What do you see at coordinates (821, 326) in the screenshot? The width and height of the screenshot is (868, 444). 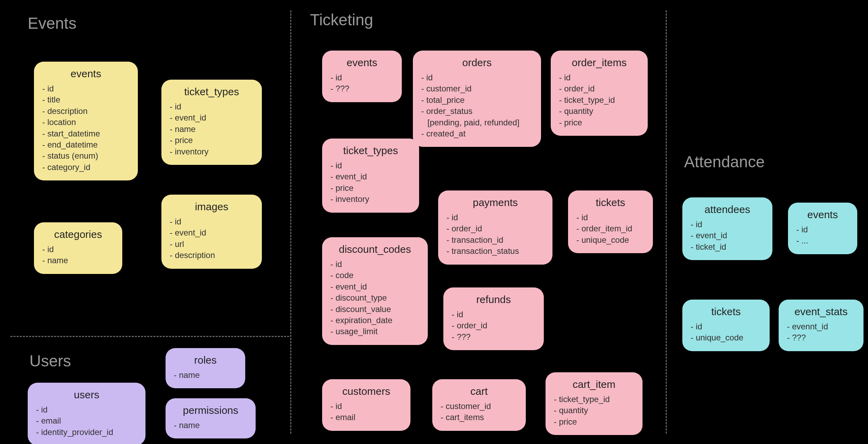 I see `card-attendance-event-stats: event_stats evennt_id???` at bounding box center [821, 326].